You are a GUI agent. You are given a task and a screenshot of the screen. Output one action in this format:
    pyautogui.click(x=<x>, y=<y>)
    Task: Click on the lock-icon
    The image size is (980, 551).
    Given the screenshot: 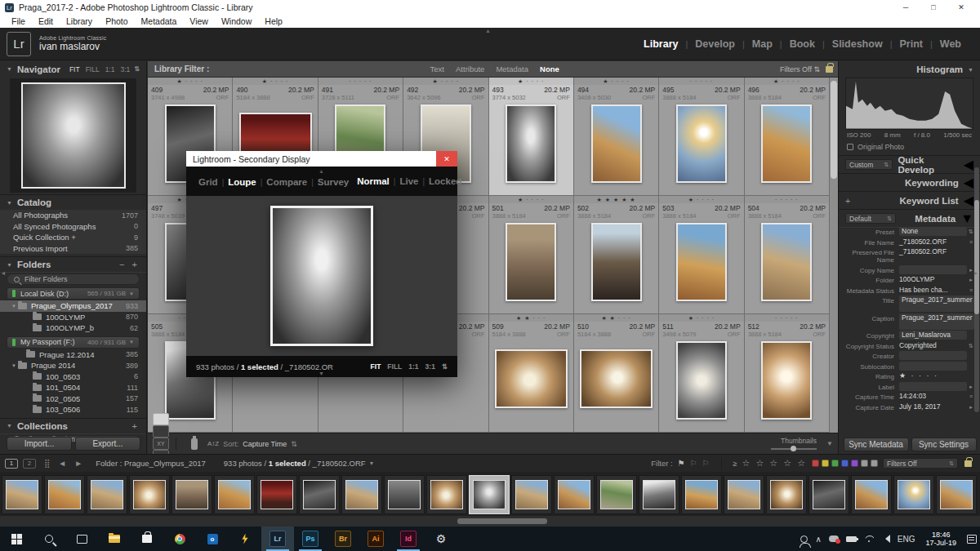 What is the action you would take?
    pyautogui.click(x=830, y=69)
    